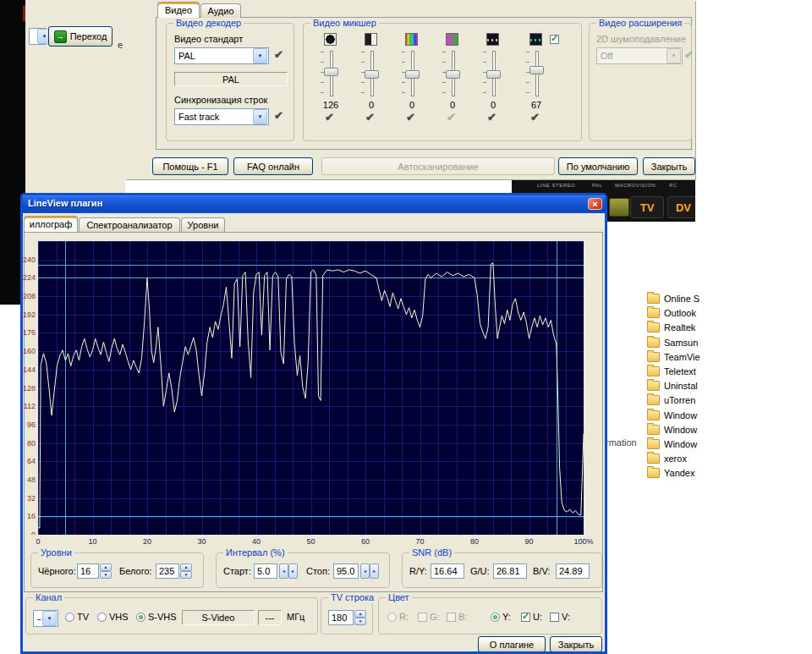 This screenshot has width=812, height=654. Describe the element at coordinates (31, 480) in the screenshot. I see `y-axis-tick-label: 48` at that location.